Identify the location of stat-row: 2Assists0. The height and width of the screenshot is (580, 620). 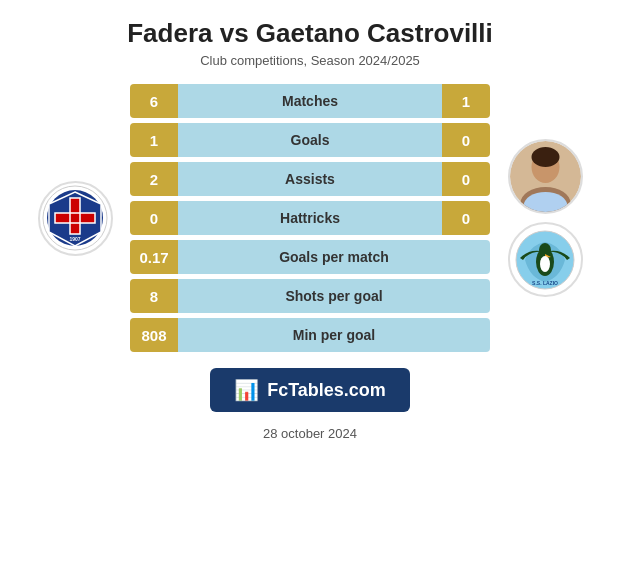
(310, 179).